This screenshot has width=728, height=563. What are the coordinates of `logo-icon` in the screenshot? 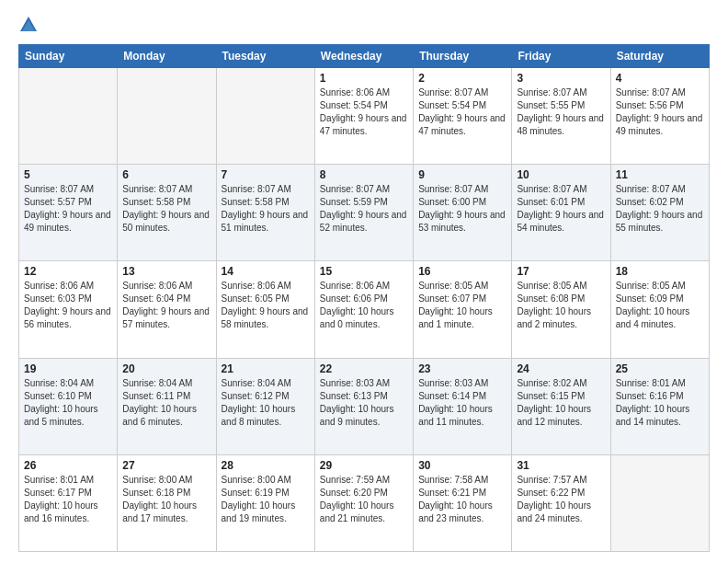 It's located at (28, 25).